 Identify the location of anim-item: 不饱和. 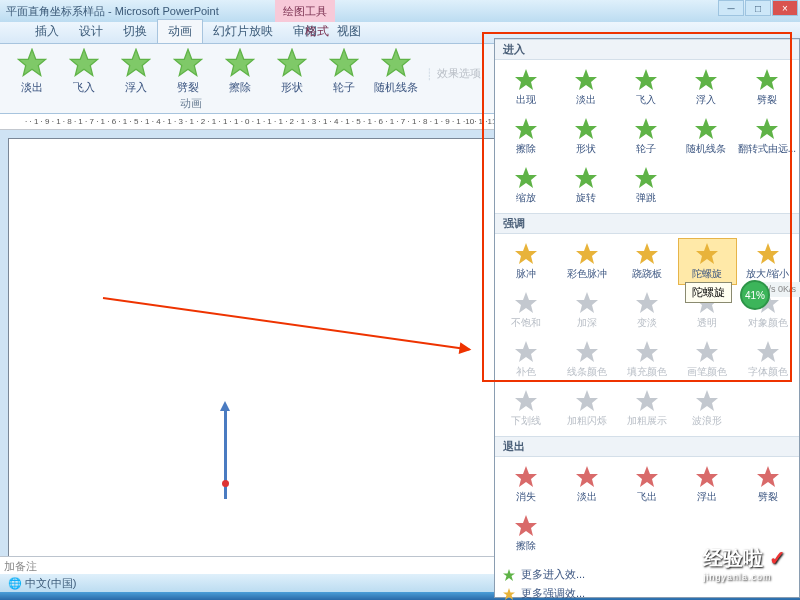
(526, 310).